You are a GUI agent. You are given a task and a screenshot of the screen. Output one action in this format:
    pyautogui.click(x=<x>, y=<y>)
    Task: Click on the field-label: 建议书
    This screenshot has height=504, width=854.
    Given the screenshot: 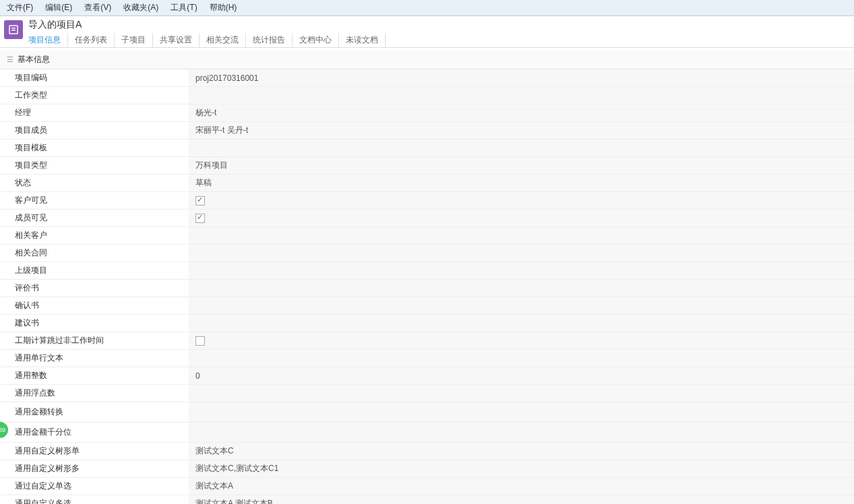 What is the action you would take?
    pyautogui.click(x=94, y=323)
    